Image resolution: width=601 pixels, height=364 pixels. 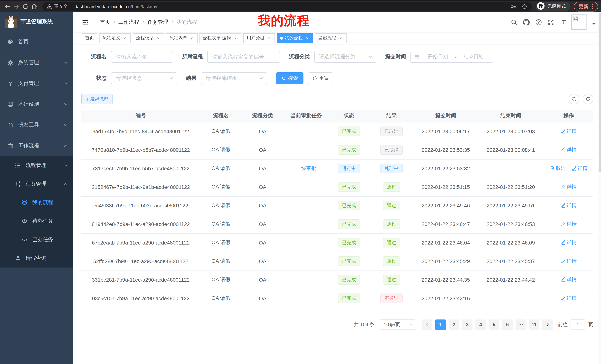 What do you see at coordinates (579, 22) in the screenshot?
I see `avatar` at bounding box center [579, 22].